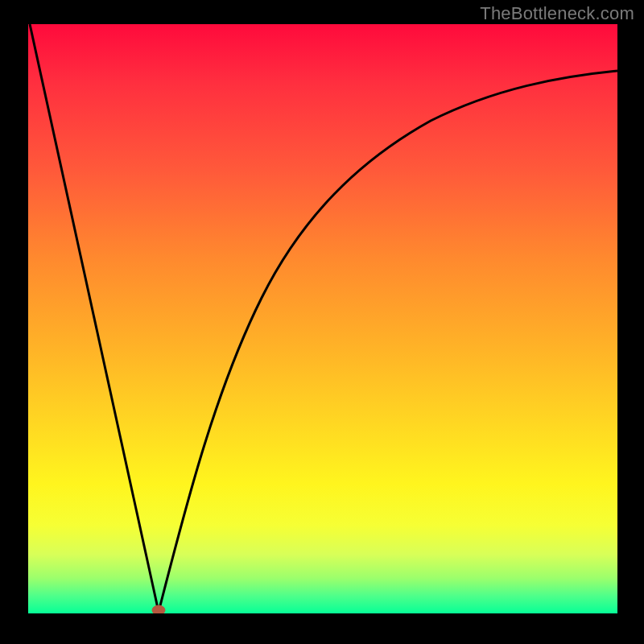 This screenshot has height=644, width=644. What do you see at coordinates (159, 609) in the screenshot?
I see `optimal-point-marker` at bounding box center [159, 609].